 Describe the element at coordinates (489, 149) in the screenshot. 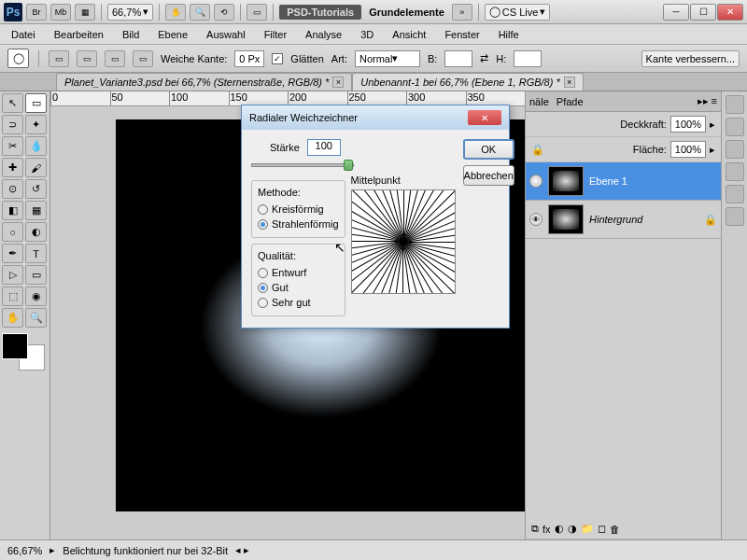

I see `ok-button: OK` at that location.